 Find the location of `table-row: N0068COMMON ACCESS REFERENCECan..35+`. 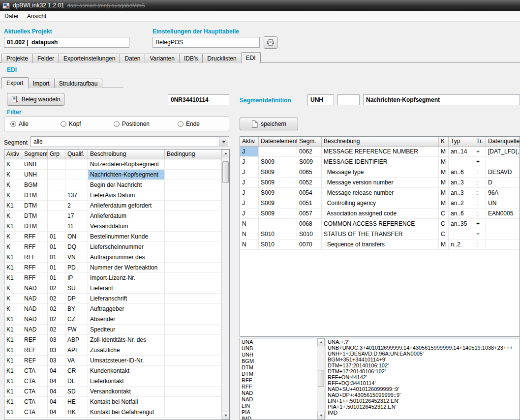

table-row: N0068COMMON ACCESS REFERENCECan..35+ is located at coordinates (380, 224).